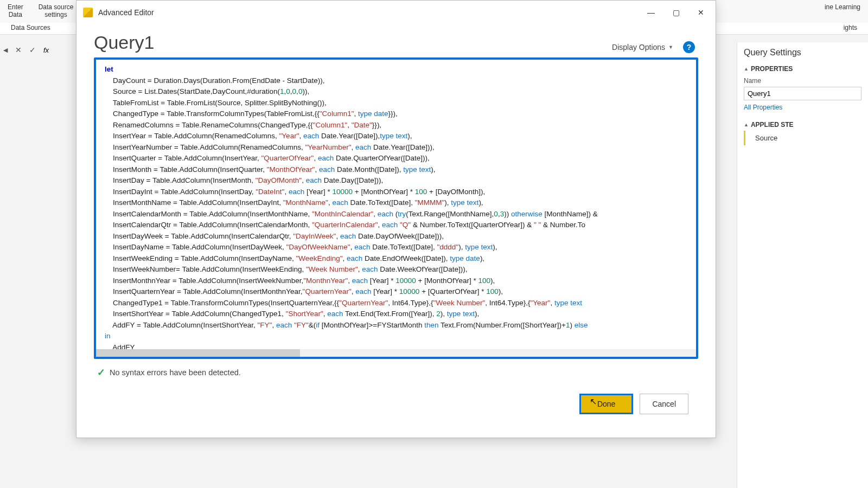 Image resolution: width=868 pixels, height=488 pixels. I want to click on fx-icon: fx, so click(46, 50).